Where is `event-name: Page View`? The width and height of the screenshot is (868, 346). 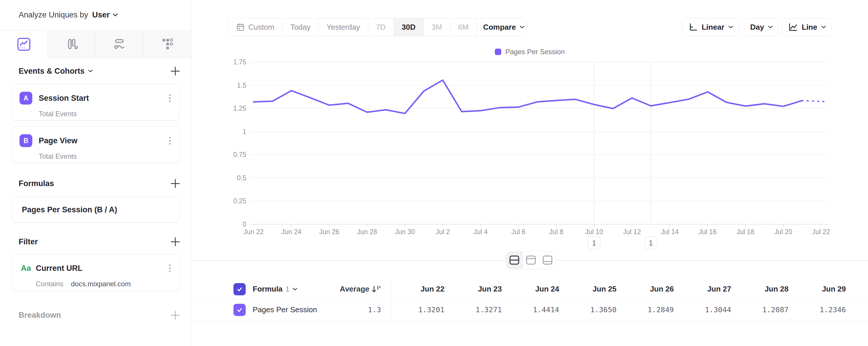
event-name: Page View is located at coordinates (58, 141).